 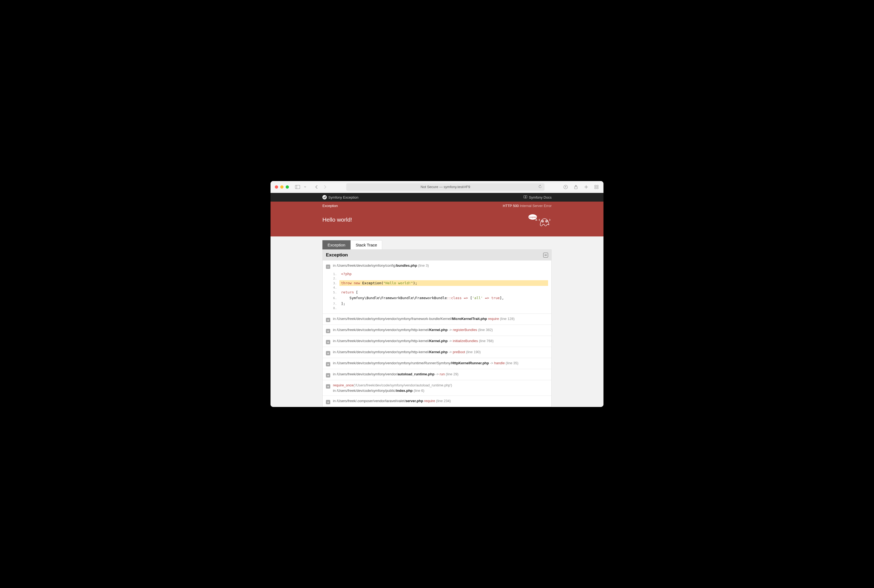 I want to click on frame-location: in /Users/freek/dev/code/symfony/config/…, so click(x=441, y=266).